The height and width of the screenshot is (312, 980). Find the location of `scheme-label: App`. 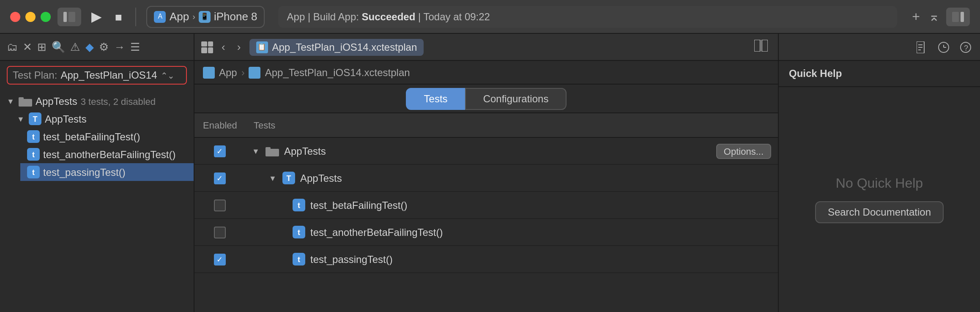

scheme-label: App is located at coordinates (179, 16).